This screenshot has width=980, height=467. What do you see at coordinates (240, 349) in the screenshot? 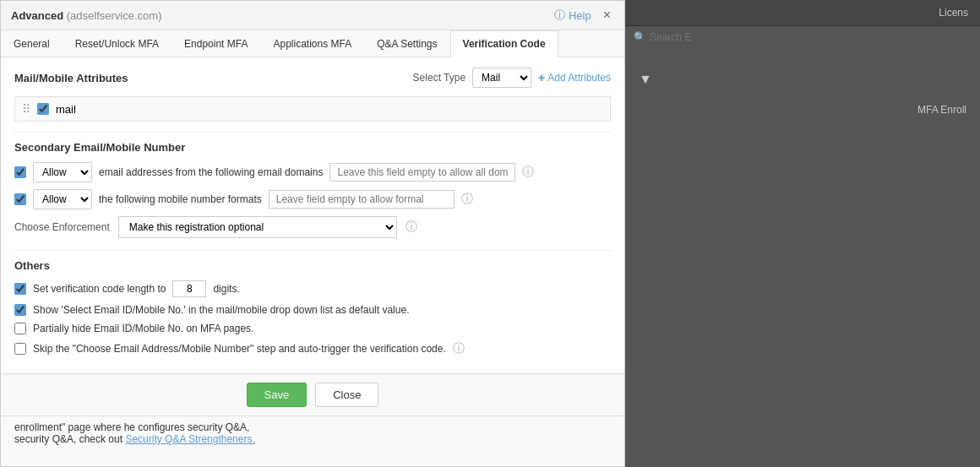
I see `skip-choose-text: Skip the "Choose Email Address/Mobile Nu…` at bounding box center [240, 349].